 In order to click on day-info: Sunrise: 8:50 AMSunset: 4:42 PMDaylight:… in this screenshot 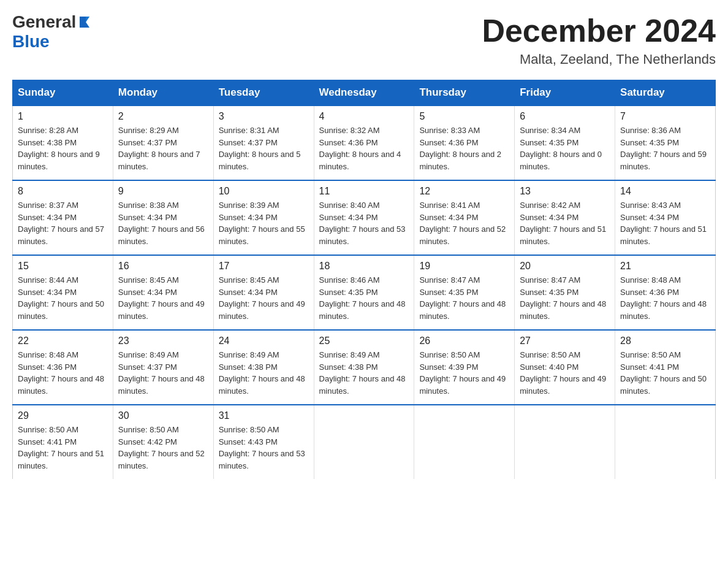, I will do `click(163, 448)`.